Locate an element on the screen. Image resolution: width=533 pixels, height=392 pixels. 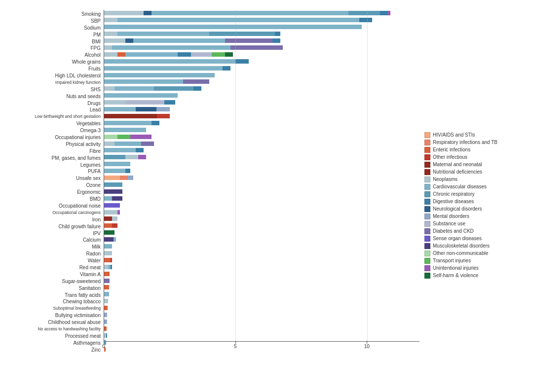
y-label: Bullying victimisation is located at coordinates (54, 316).